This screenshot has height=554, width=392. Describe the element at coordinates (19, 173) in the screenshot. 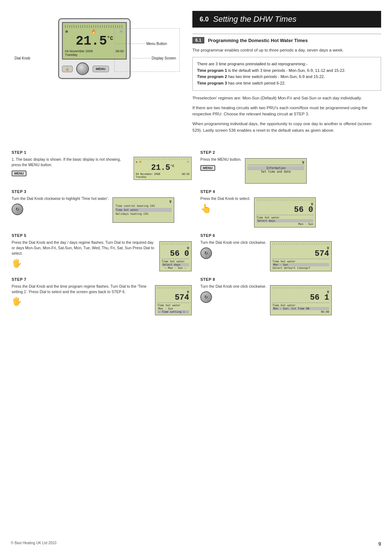

I see `menu-btn-step1: MENU` at that location.